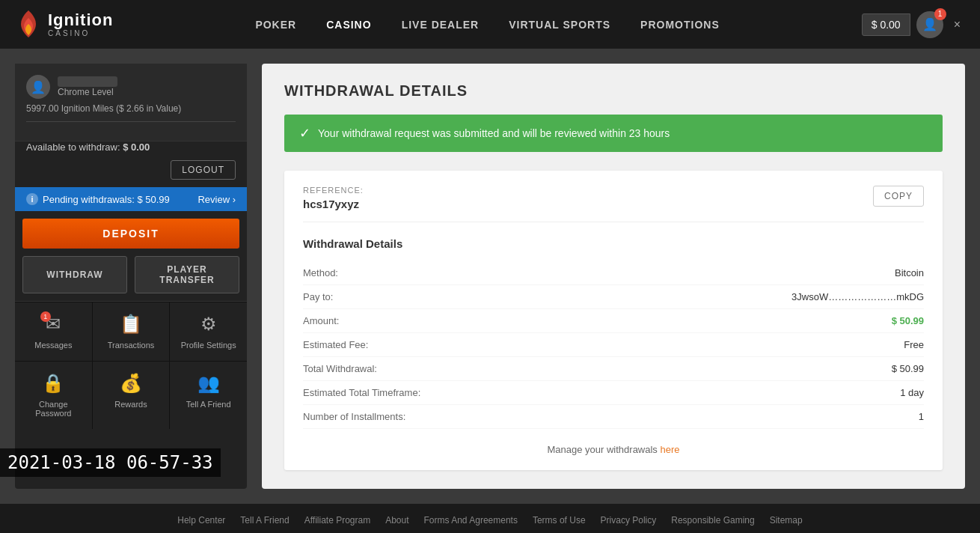 Image resolution: width=980 pixels, height=533 pixels. What do you see at coordinates (132, 395) in the screenshot?
I see `menu-rewards: 💰 Rewards` at bounding box center [132, 395].